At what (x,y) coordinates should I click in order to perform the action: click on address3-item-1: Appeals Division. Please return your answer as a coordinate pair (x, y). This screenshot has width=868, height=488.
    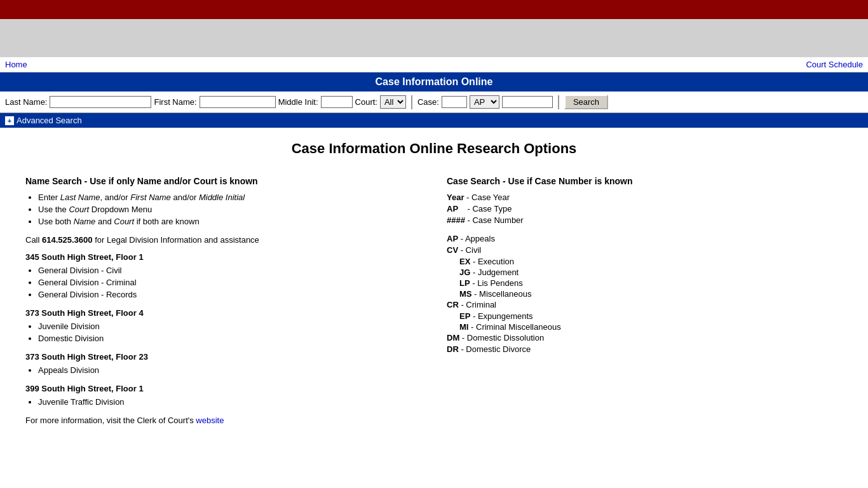
    Looking at the image, I should click on (230, 370).